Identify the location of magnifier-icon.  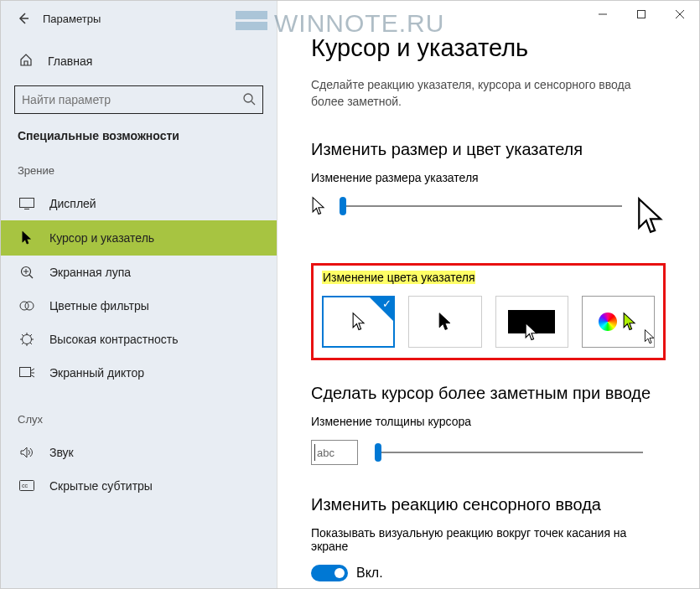
(27, 272).